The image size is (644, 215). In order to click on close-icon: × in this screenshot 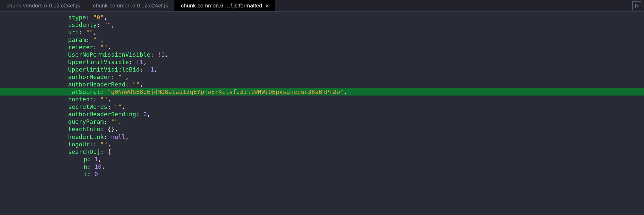, I will do `click(267, 6)`.